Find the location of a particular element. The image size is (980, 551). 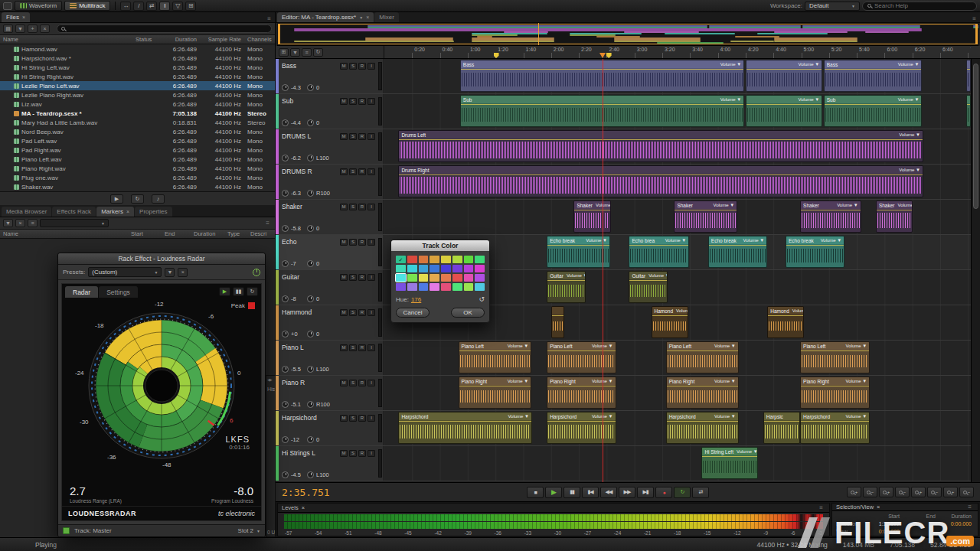

selection-row: Selection 1:18.077 0:00.000 is located at coordinates (905, 523).